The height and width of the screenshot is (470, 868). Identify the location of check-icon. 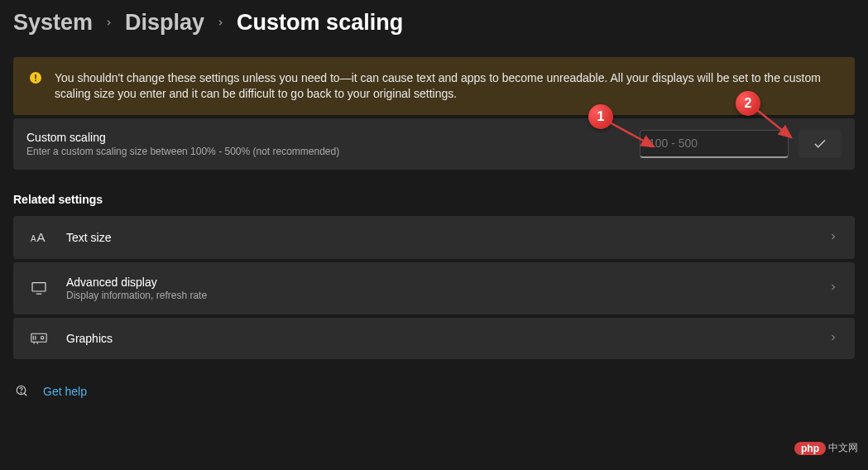
(820, 144).